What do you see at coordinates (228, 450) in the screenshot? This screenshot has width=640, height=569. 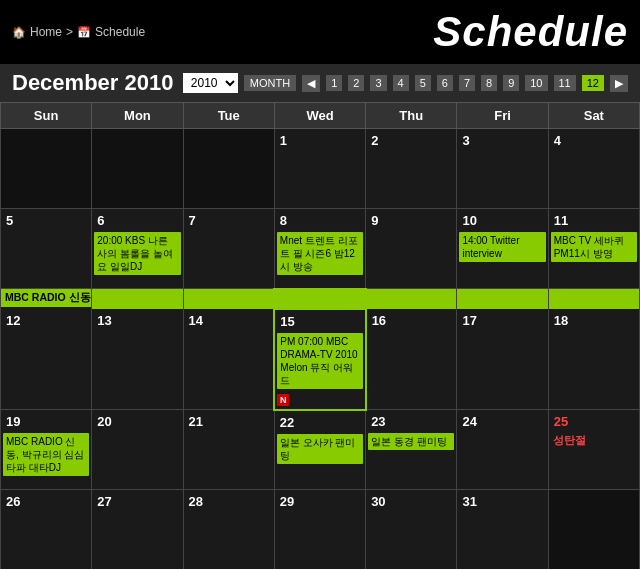 I see `day-cell-21: 21` at bounding box center [228, 450].